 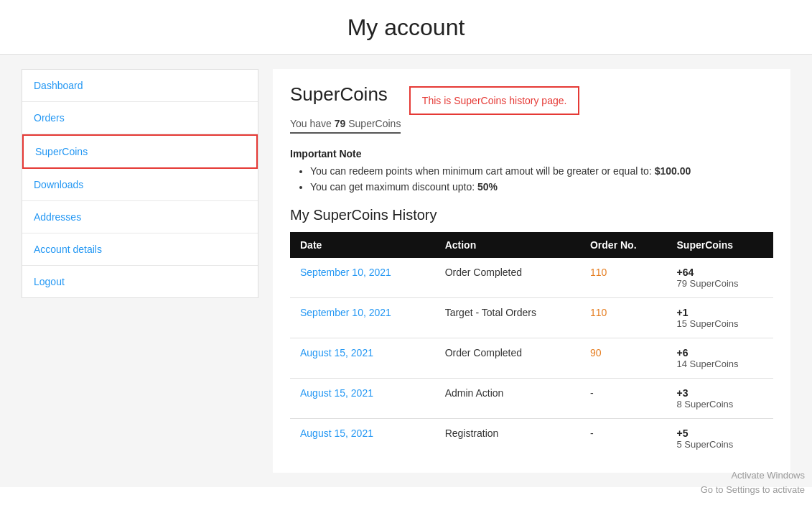 What do you see at coordinates (140, 184) in the screenshot?
I see `sidebar-nav: DashboardOrdersSuperCoinsDownloadsAddres…` at bounding box center [140, 184].